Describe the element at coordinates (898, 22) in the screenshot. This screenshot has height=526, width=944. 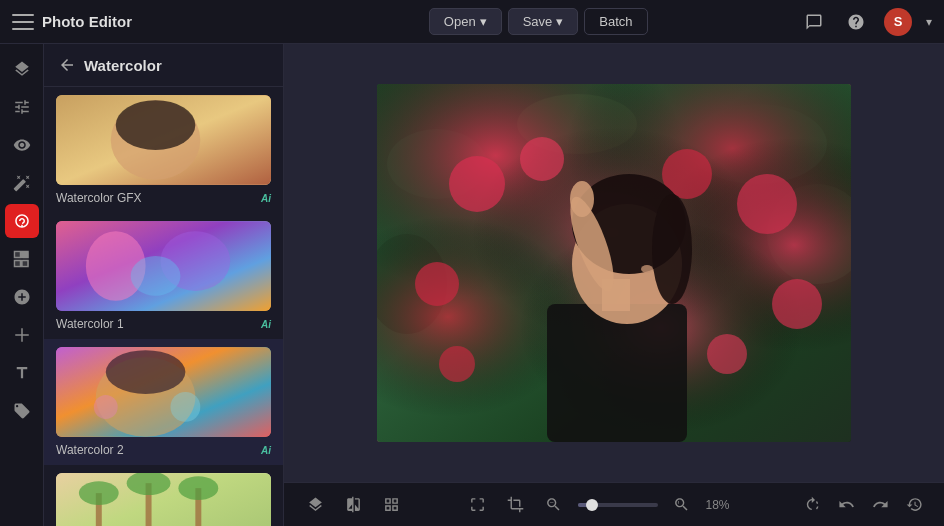
I see `avatar: S` at that location.